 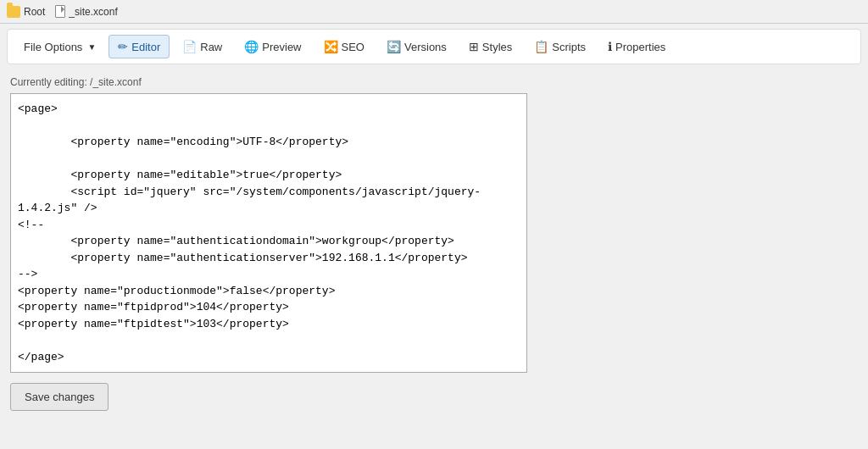 What do you see at coordinates (251, 47) in the screenshot?
I see `globe-icon: 🌐` at bounding box center [251, 47].